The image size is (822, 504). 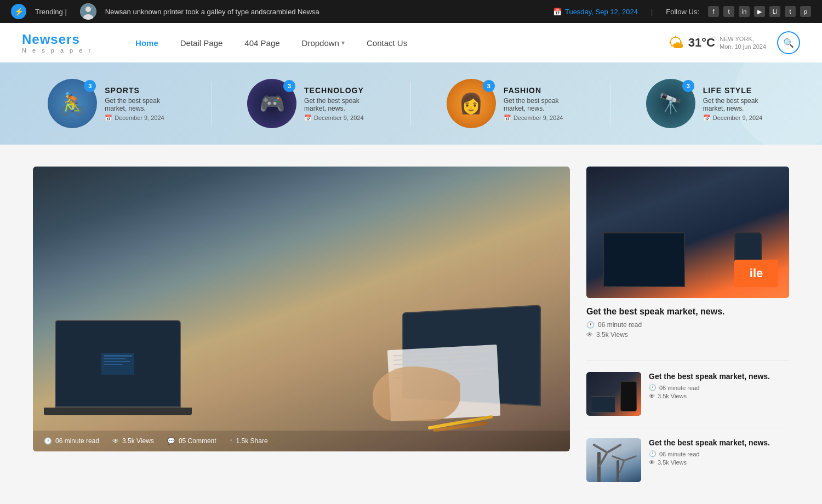 What do you see at coordinates (739, 104) in the screenshot?
I see `lifestyle-info: LIFE STYLE Get the best speak market, ne…` at bounding box center [739, 104].